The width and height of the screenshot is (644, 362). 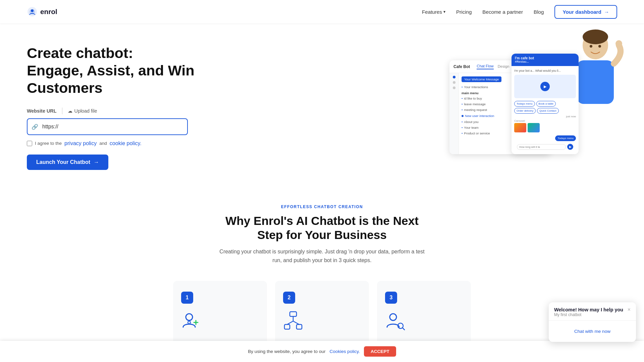 I want to click on quick-reply-todays-menu: Todays menu, so click(x=525, y=104).